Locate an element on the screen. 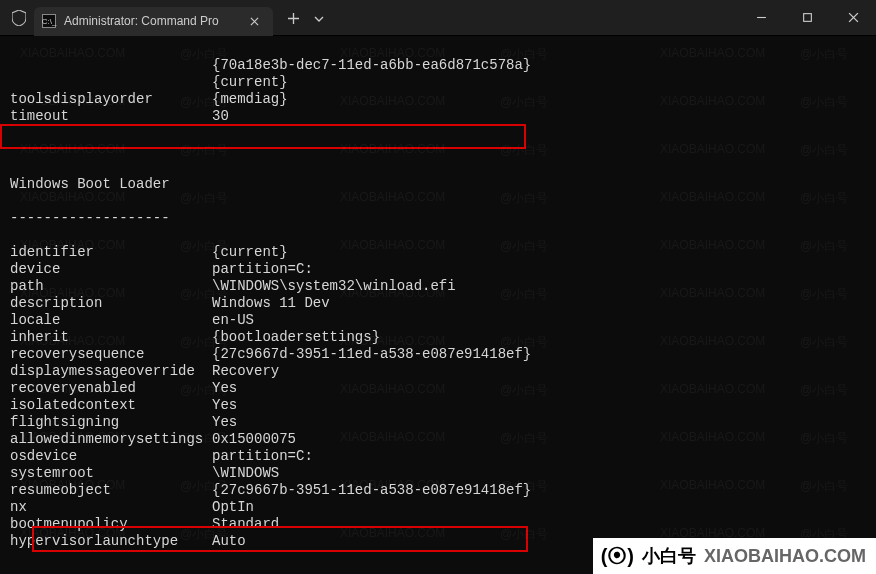  output-value: \WINDOWS is located at coordinates (539, 474).